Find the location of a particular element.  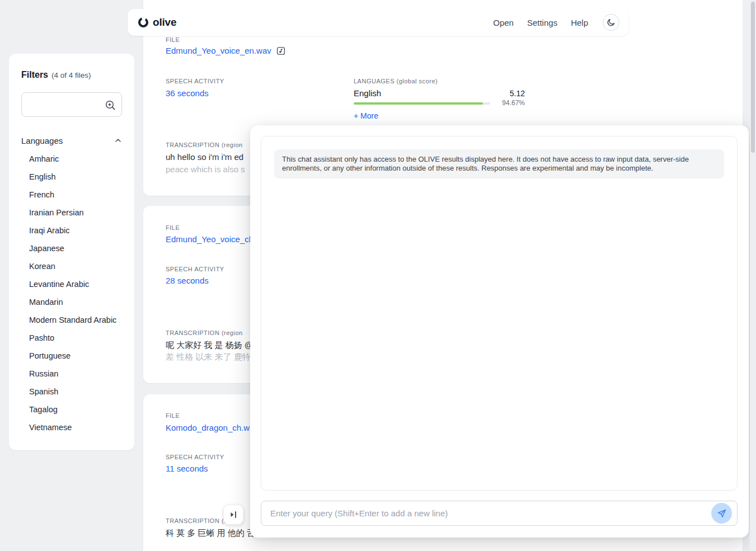

language-filter-item: Portuguese is located at coordinates (73, 356).